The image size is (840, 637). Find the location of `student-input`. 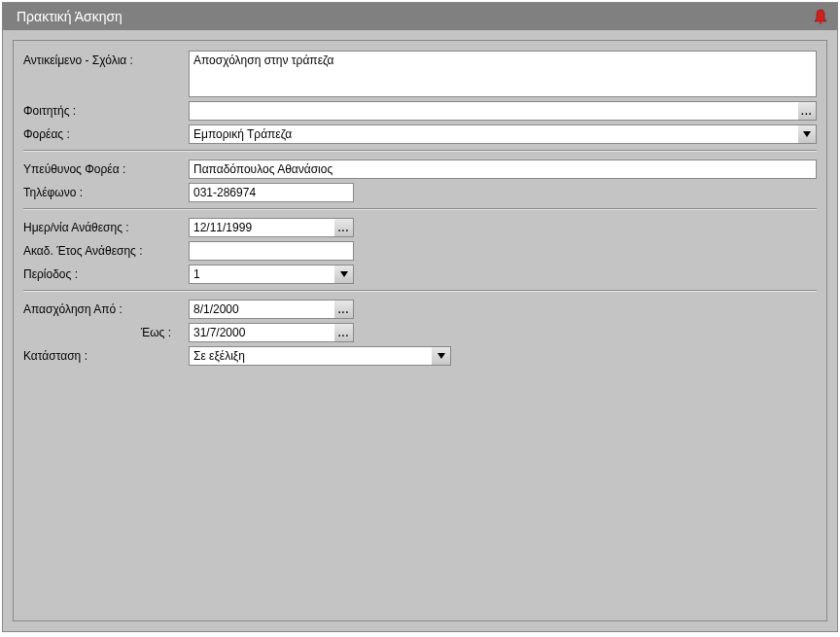

student-input is located at coordinates (494, 111).